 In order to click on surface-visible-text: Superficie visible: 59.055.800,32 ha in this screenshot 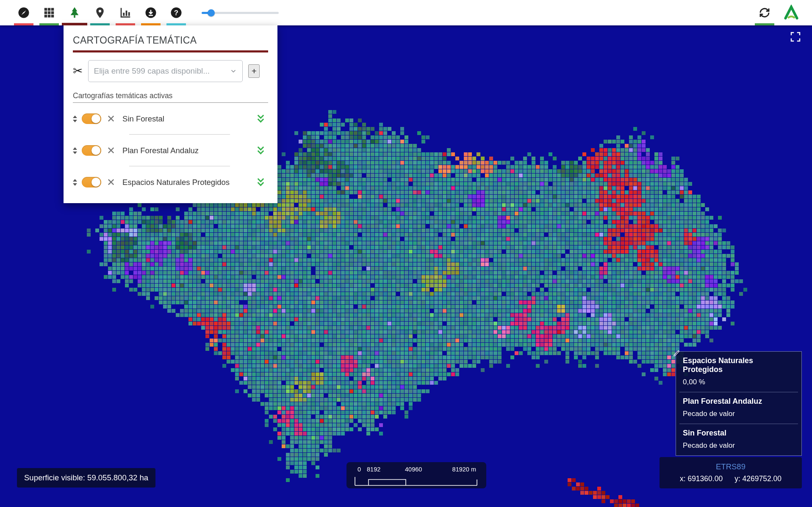, I will do `click(86, 477)`.